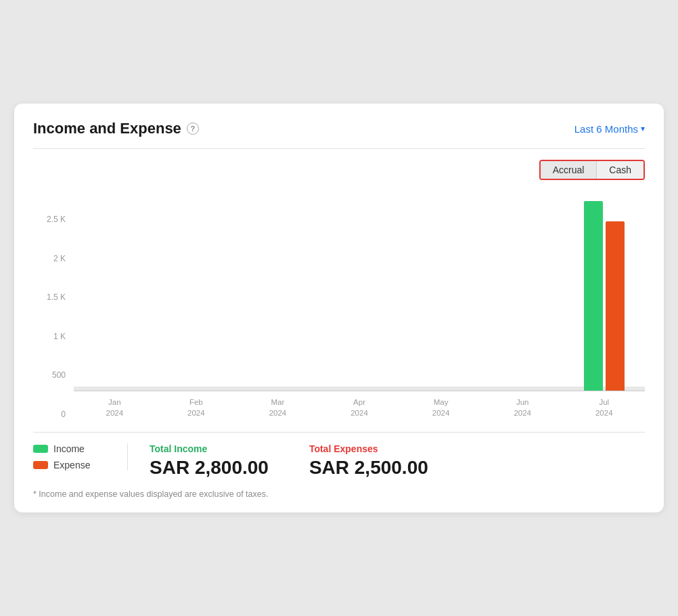 Image resolution: width=678 pixels, height=616 pixels. What do you see at coordinates (606, 129) in the screenshot?
I see `period-label: Last 6 Months` at bounding box center [606, 129].